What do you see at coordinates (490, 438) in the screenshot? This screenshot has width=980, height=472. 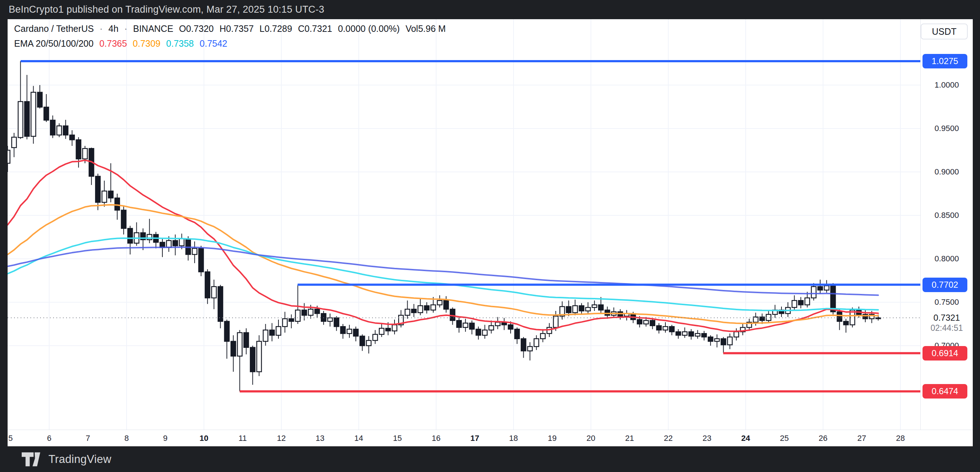 I see `time-axis: 5678910111213141516171819202122232425262…` at bounding box center [490, 438].